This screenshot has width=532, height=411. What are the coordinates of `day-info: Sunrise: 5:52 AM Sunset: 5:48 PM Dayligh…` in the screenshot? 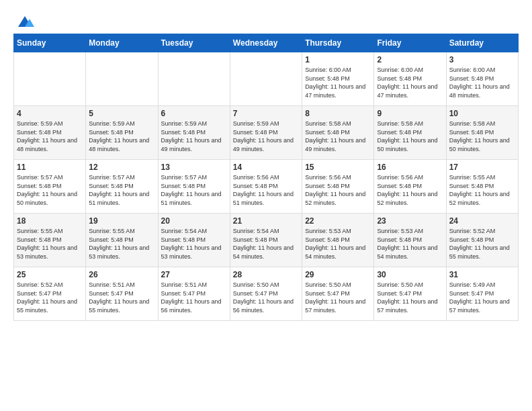 It's located at (482, 244).